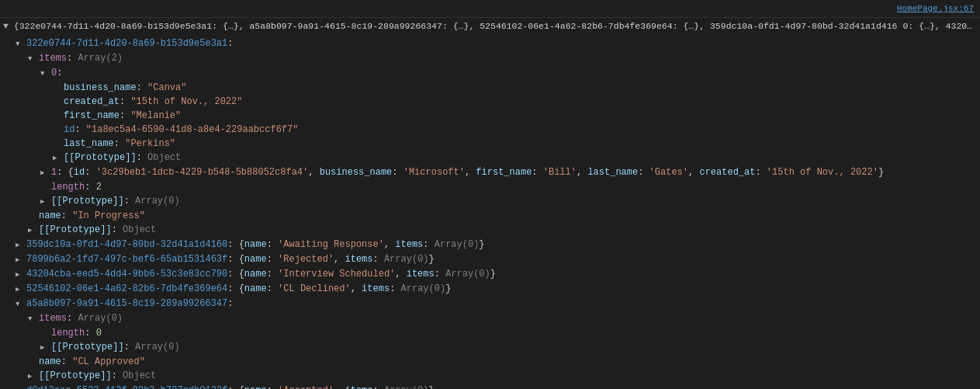 This screenshot has height=389, width=980. What do you see at coordinates (337, 387) in the screenshot?
I see `inline-preview: {name: 'Accepted', items: Array(0)}` at bounding box center [337, 387].